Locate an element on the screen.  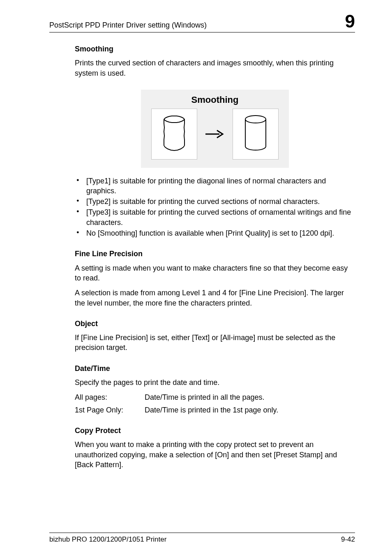
smoothing-figure: Smoothing is located at coordinates (215, 129).